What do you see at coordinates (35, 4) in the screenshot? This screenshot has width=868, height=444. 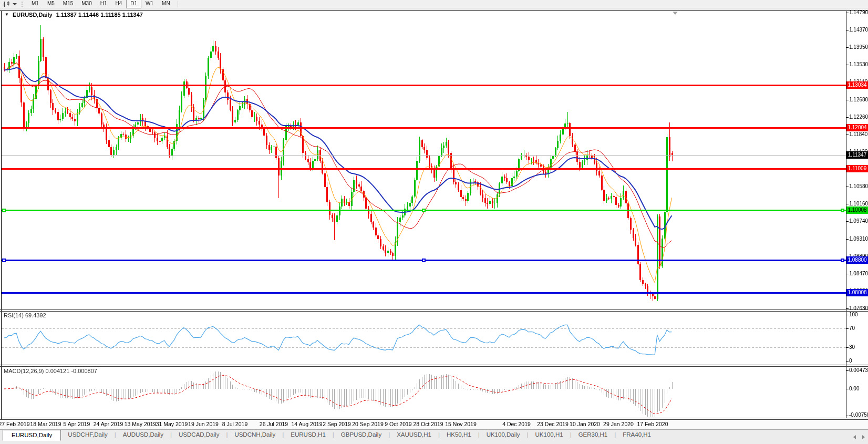 I see `timeframe-button-m1: M1` at bounding box center [35, 4].